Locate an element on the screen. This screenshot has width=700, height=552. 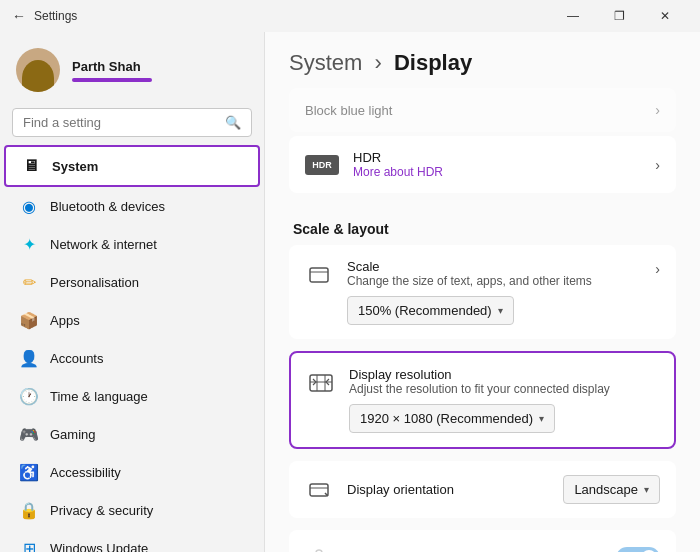
scale-block: Scale Change the size of text, apps, and… is located at coordinates (482, 292).